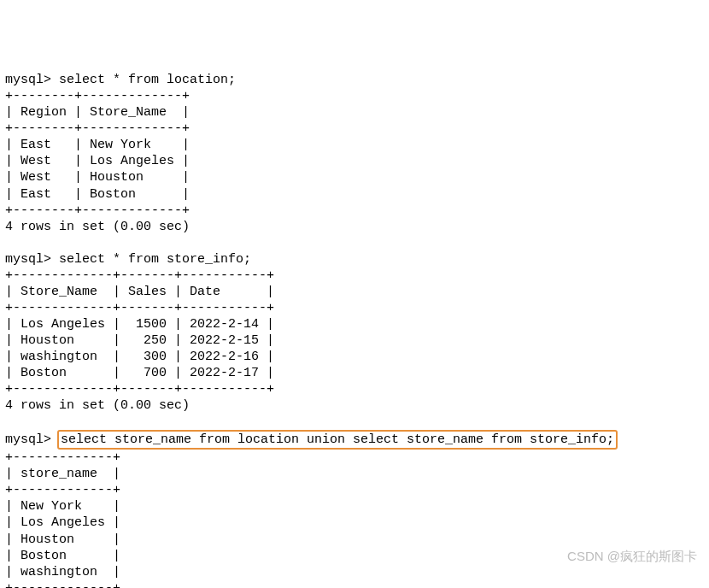  Describe the element at coordinates (97, 145) in the screenshot. I see `table1-row: | East | New York |` at that location.